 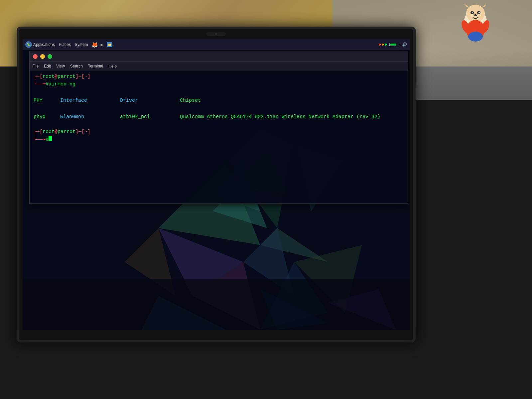 What do you see at coordinates (47, 140) in the screenshot?
I see `command2-hash: #` at bounding box center [47, 140].